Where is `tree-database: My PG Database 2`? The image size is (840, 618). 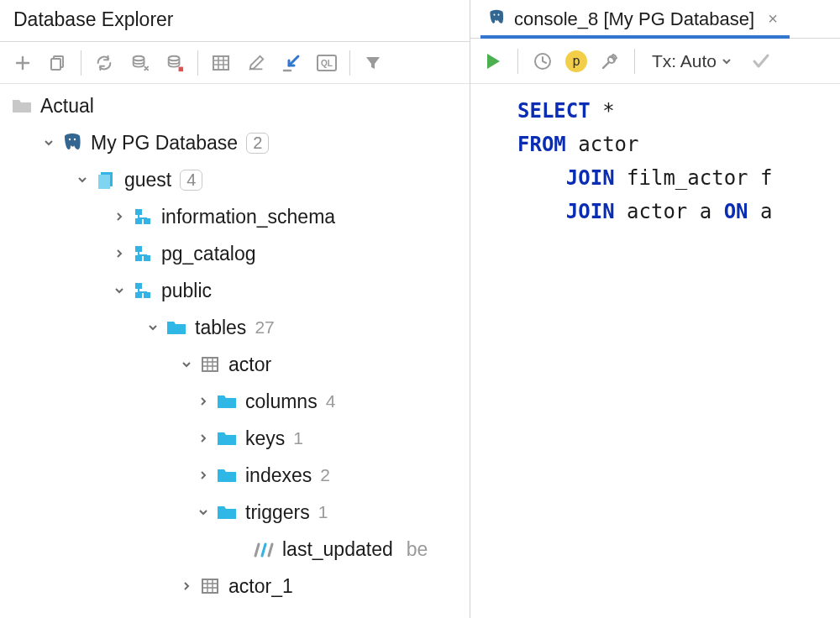 tree-database: My PG Database 2 is located at coordinates (235, 143).